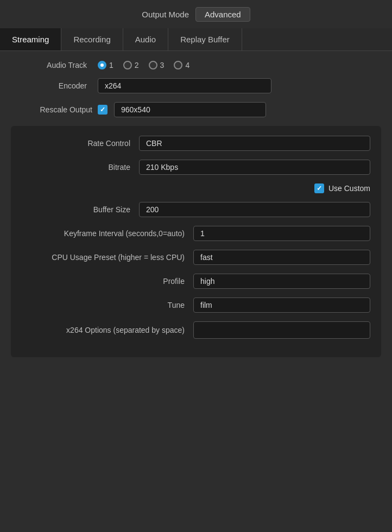 The image size is (392, 532). I want to click on use-custom-row: Use Custom, so click(196, 188).